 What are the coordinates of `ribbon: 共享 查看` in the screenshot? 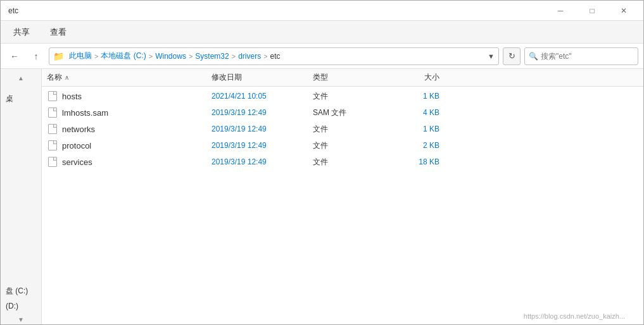 It's located at (322, 32).